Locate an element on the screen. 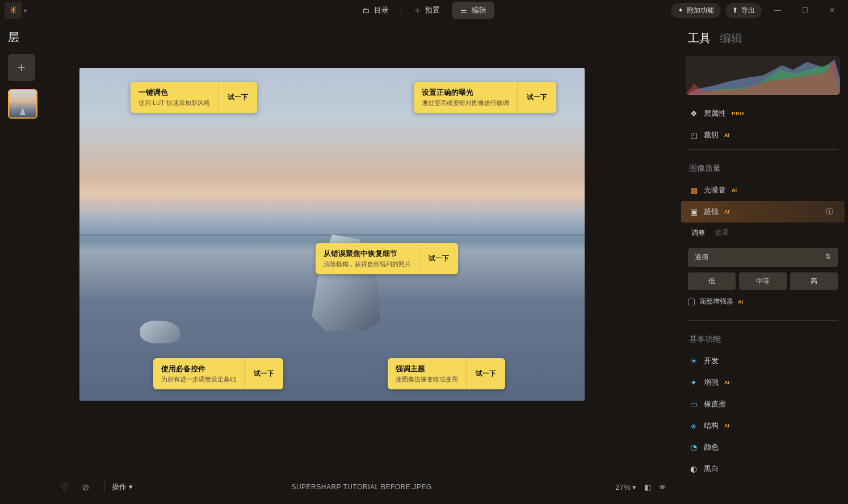 The height and width of the screenshot is (504, 848). tool-label: 层属性 is located at coordinates (715, 114).